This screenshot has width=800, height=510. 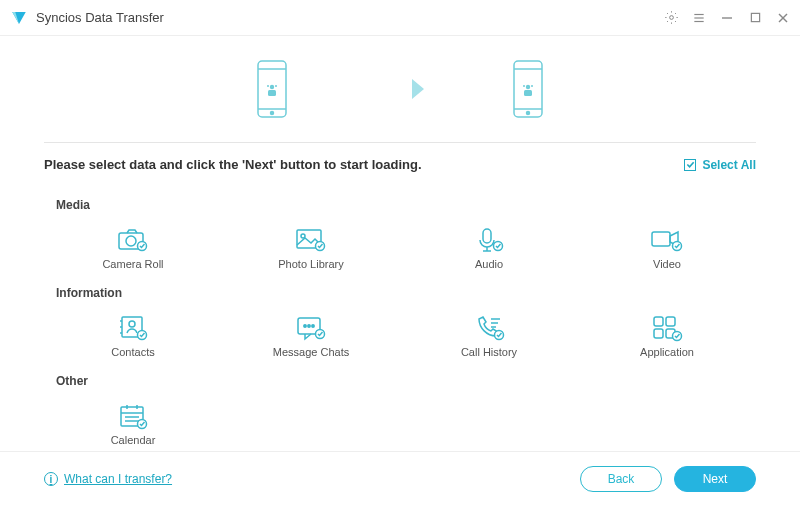 What do you see at coordinates (400, 480) in the screenshot?
I see `footer: i What can I transfer? Back Next` at bounding box center [400, 480].